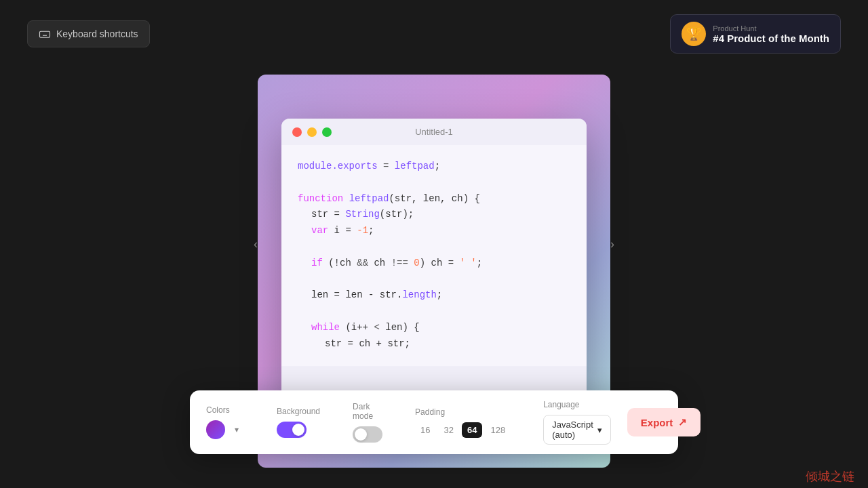 This screenshot has width=868, height=488. I want to click on colors-label: Colors, so click(225, 410).